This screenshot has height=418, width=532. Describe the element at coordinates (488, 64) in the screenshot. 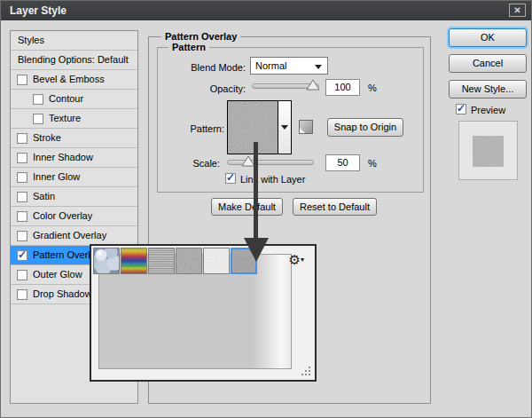

I see `cancel-button: Cancel` at that location.